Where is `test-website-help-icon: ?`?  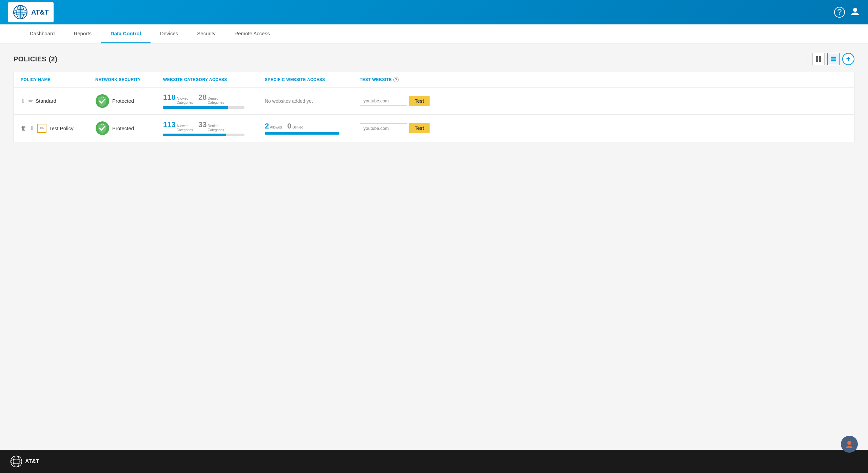 test-website-help-icon: ? is located at coordinates (396, 80).